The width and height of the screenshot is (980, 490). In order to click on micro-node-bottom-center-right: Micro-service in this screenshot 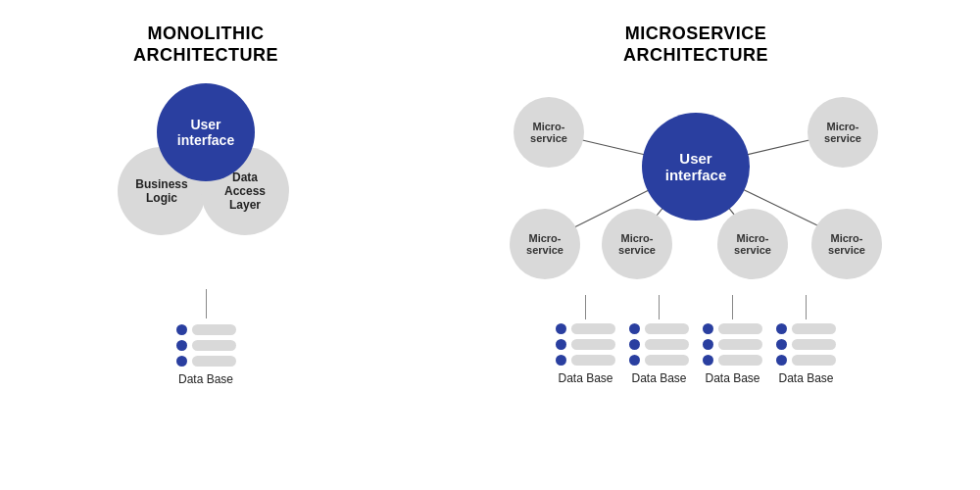, I will do `click(753, 244)`.